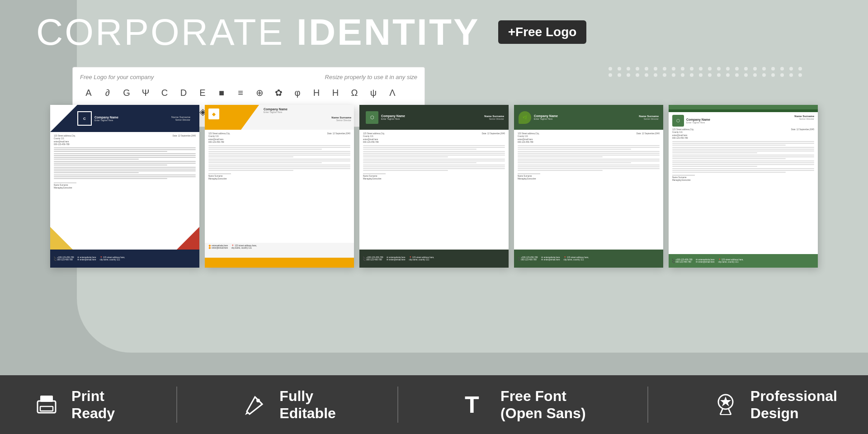 This screenshot has width=868, height=434. What do you see at coordinates (279, 263) in the screenshot?
I see `footer-orange-bar` at bounding box center [279, 263].